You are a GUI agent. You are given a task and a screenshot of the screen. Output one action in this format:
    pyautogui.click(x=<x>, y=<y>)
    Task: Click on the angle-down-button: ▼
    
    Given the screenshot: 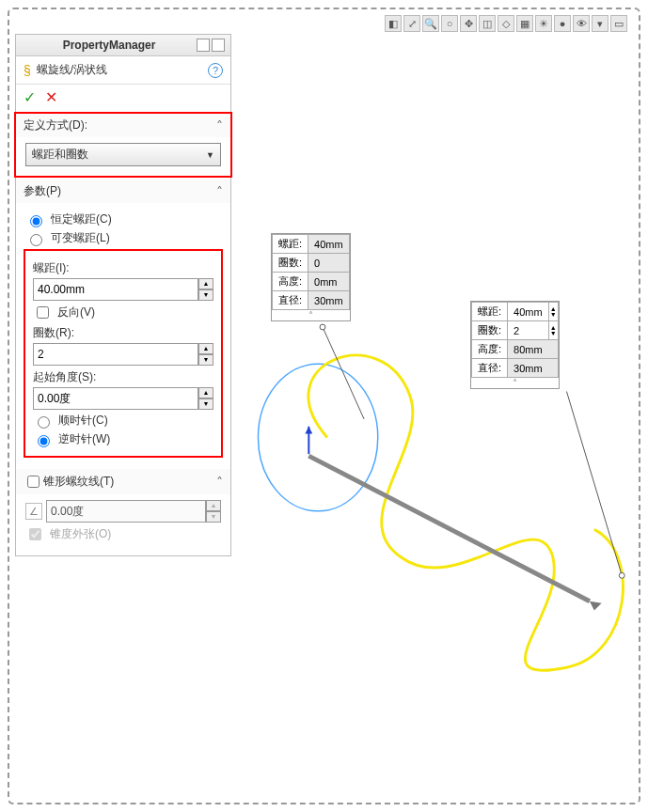 What is the action you would take?
    pyautogui.click(x=206, y=404)
    